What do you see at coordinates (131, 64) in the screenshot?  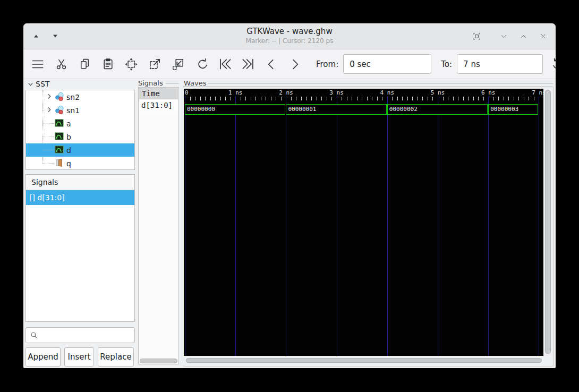 I see `zoom-fit-icon` at bounding box center [131, 64].